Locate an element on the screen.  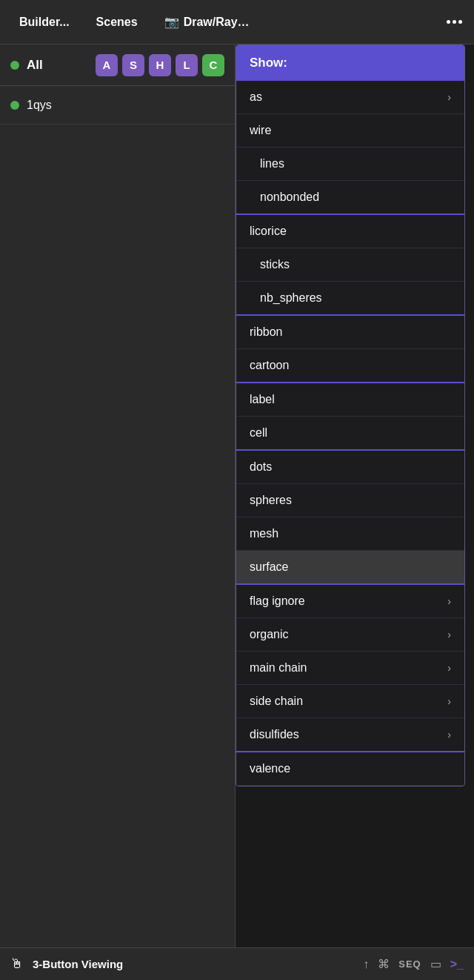
menu-item-label-label: label is located at coordinates (262, 400).